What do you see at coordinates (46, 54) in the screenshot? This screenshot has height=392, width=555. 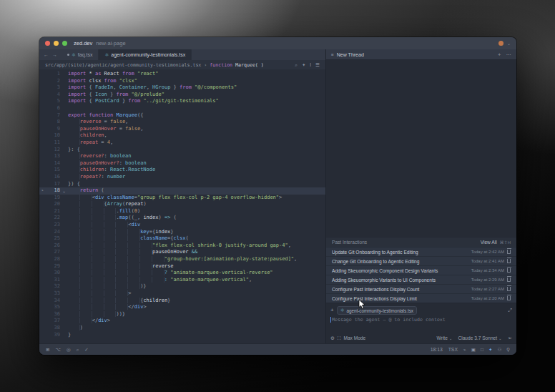 I see `nav-back-icon: ←` at bounding box center [46, 54].